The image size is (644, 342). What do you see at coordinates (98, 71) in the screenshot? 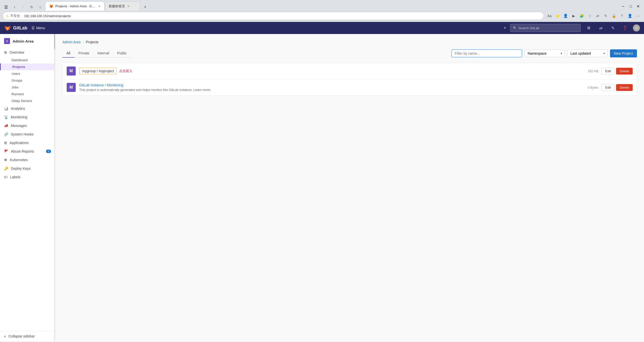
I see `project-name-box: mygroup / myproject` at bounding box center [98, 71].